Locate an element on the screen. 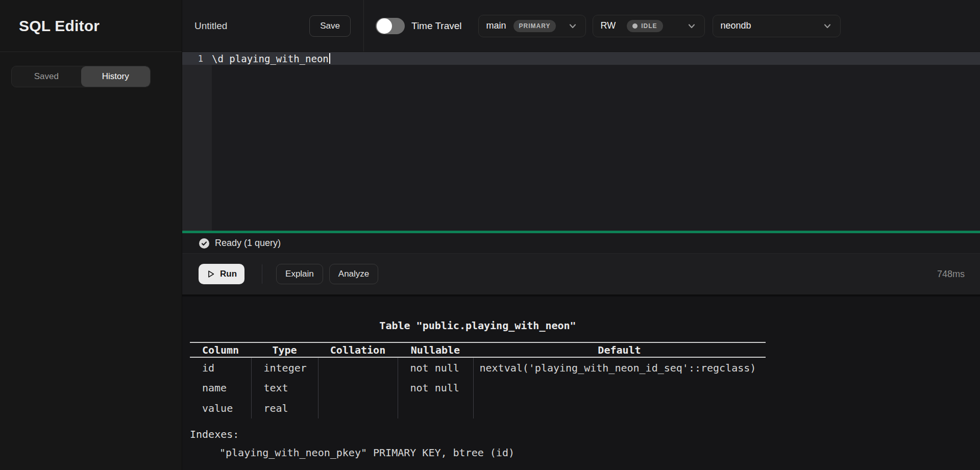 The image size is (980, 470). save-button: Save is located at coordinates (330, 26).